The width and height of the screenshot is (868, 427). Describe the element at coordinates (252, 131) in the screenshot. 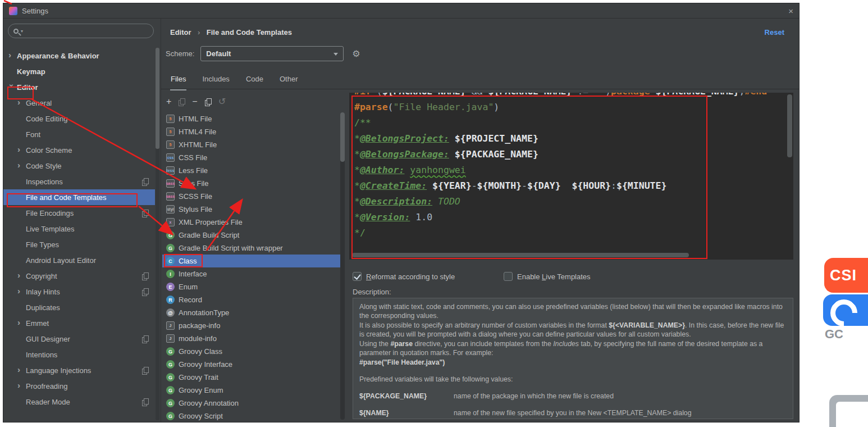

I see `template-item-html4-file: 5 HTML4 File` at that location.